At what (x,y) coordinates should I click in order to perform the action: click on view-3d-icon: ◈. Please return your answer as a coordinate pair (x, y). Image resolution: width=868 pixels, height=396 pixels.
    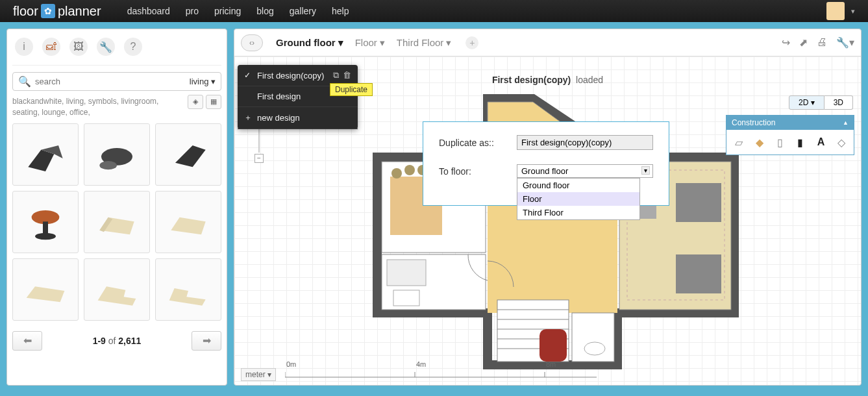
    Looking at the image, I should click on (195, 102).